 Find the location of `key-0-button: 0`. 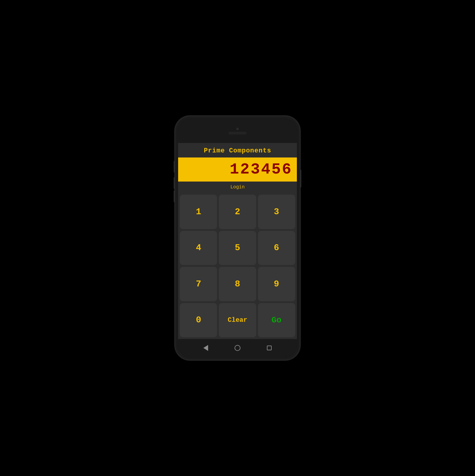

key-0-button: 0 is located at coordinates (198, 320).